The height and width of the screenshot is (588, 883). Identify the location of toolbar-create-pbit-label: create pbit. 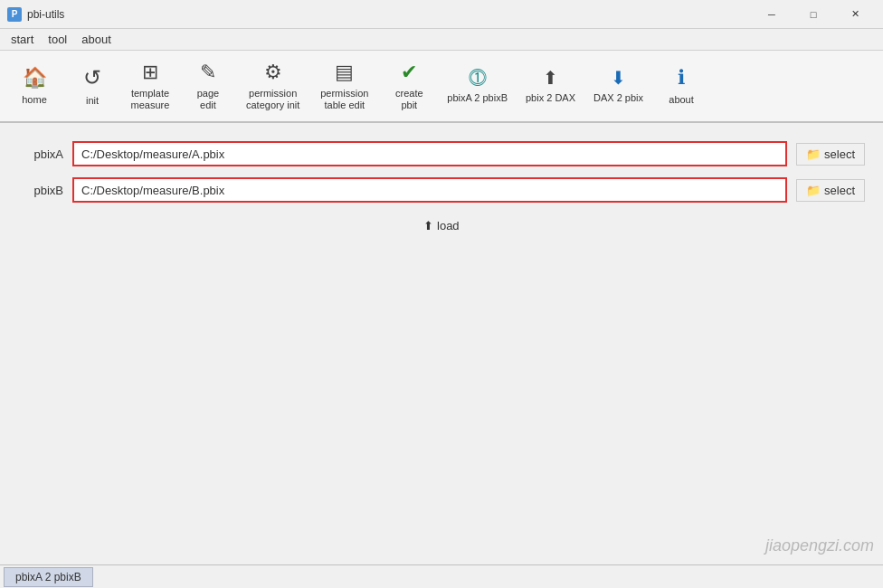
(409, 100).